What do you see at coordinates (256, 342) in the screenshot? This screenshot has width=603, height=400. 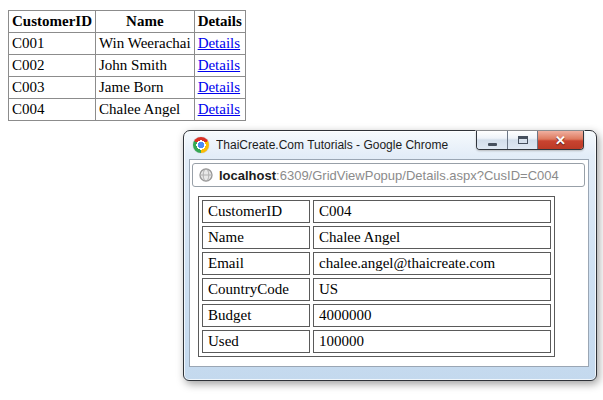 I see `detail-label-cell: Used` at bounding box center [256, 342].